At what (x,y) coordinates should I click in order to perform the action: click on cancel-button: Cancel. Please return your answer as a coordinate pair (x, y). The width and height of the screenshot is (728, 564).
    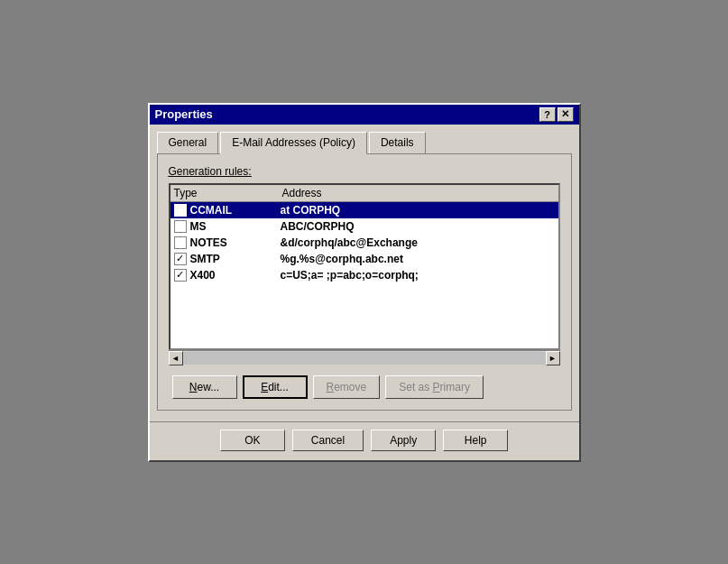
    Looking at the image, I should click on (328, 440).